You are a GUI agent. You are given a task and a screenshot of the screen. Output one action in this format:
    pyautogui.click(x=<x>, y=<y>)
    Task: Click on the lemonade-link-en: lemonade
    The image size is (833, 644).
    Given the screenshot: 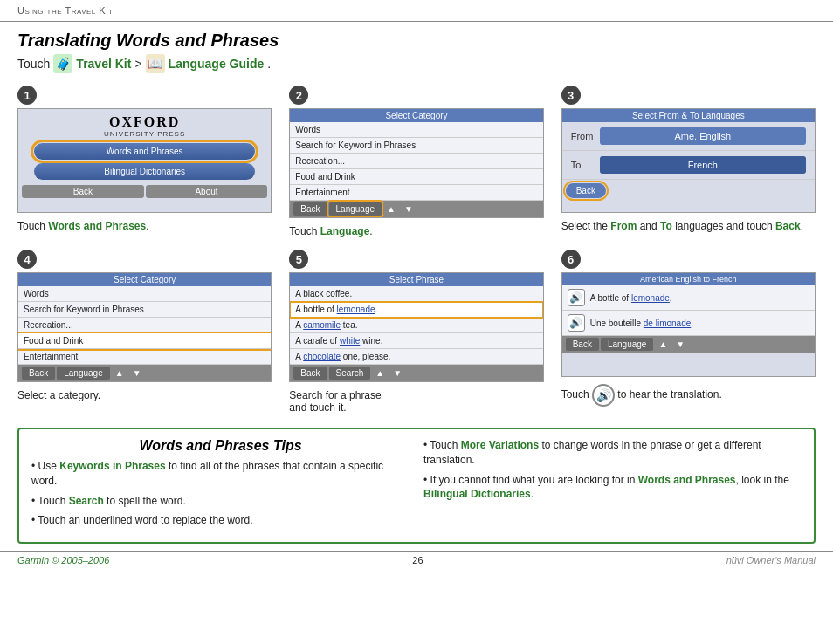 What is the action you would take?
    pyautogui.click(x=651, y=298)
    